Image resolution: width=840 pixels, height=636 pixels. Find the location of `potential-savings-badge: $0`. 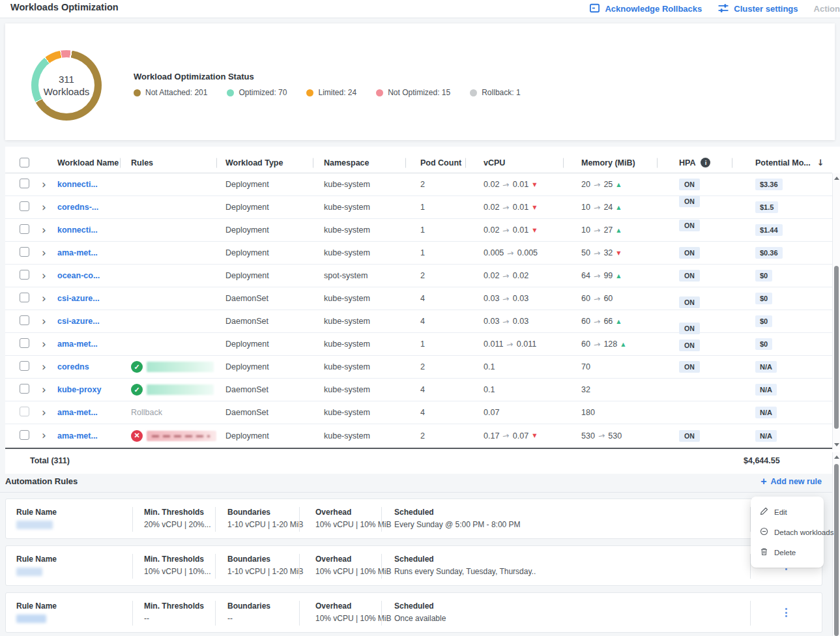

potential-savings-badge: $0 is located at coordinates (764, 344).